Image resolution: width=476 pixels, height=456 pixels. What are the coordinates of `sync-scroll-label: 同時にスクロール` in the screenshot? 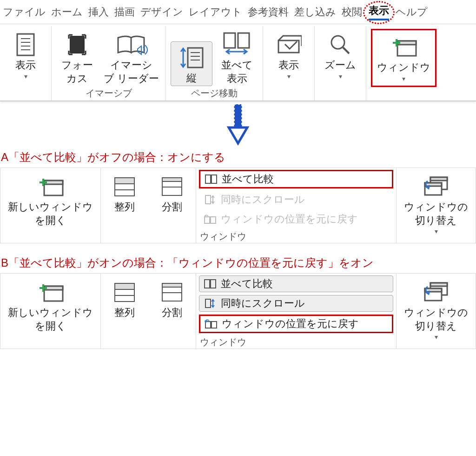 It's located at (263, 303).